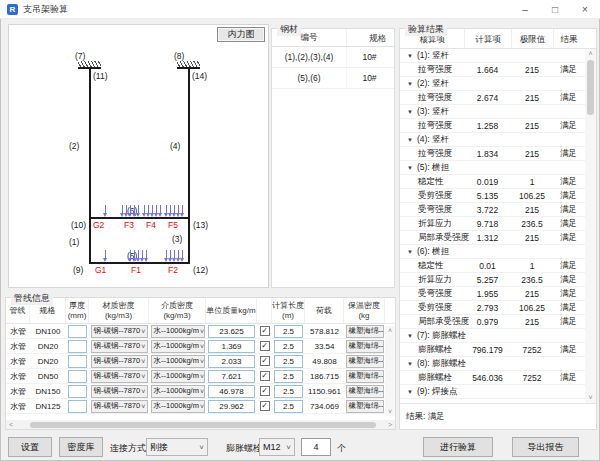  What do you see at coordinates (585, 9) in the screenshot?
I see `close-button: ×` at bounding box center [585, 9].